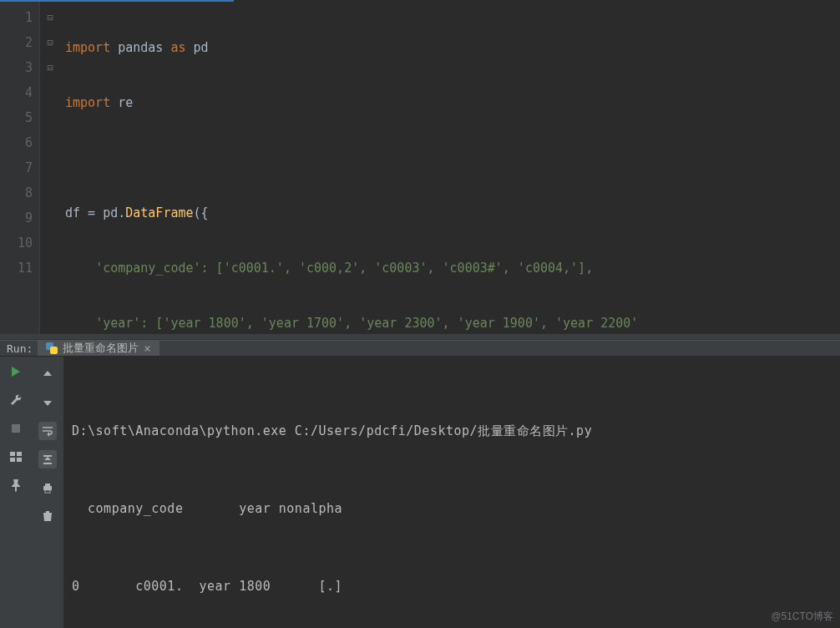 The image size is (840, 628). What do you see at coordinates (456, 431) in the screenshot?
I see `console-line: D:\soft\Anaconda\python.exe C:/Users/pdc…` at bounding box center [456, 431].